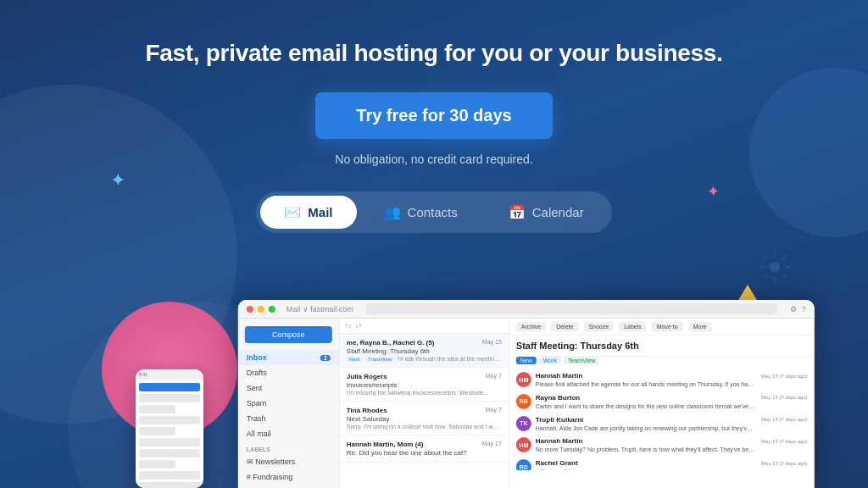 The width and height of the screenshot is (868, 488). What do you see at coordinates (170, 374) in the screenshot?
I see `phone-status-bar: 9:41` at bounding box center [170, 374].